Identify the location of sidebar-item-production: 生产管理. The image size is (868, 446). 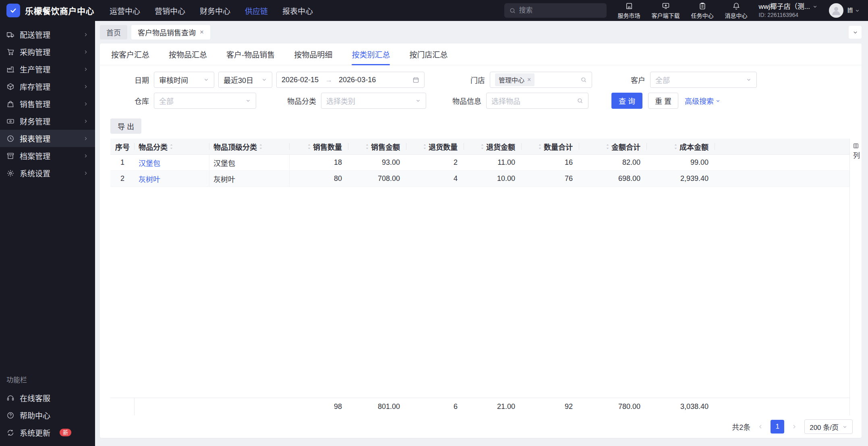
(48, 69).